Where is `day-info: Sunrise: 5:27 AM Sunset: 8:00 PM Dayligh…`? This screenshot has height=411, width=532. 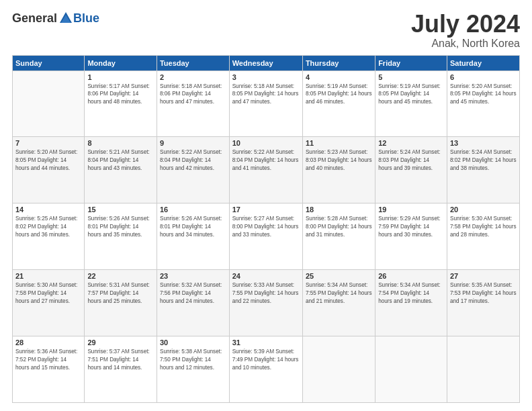
day-info: Sunrise: 5:27 AM Sunset: 8:00 PM Dayligh… is located at coordinates (266, 227).